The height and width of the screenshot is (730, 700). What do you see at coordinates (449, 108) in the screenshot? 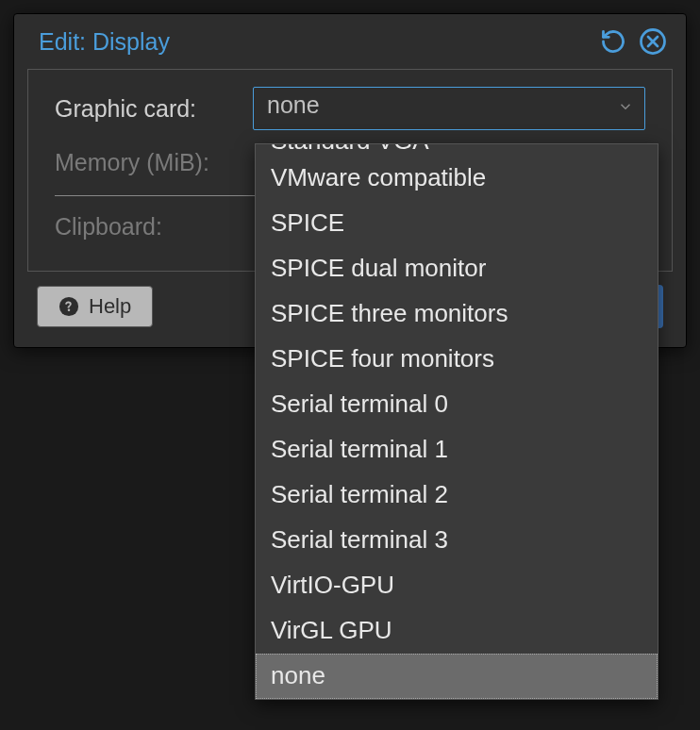
I see `graphic-card-value: none` at bounding box center [449, 108].